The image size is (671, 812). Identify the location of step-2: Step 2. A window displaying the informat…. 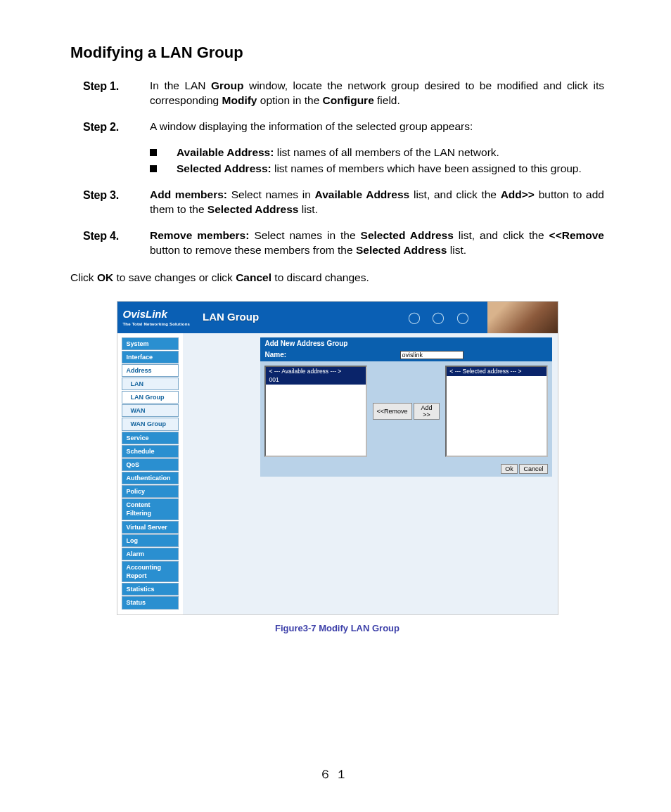
(338, 127).